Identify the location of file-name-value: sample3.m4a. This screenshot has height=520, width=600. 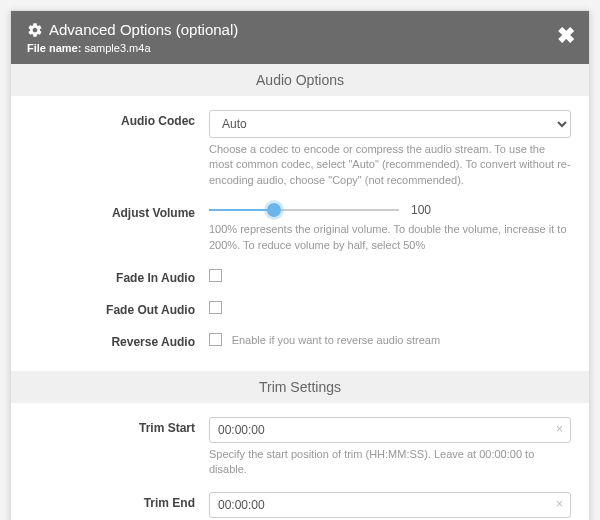
(117, 48).